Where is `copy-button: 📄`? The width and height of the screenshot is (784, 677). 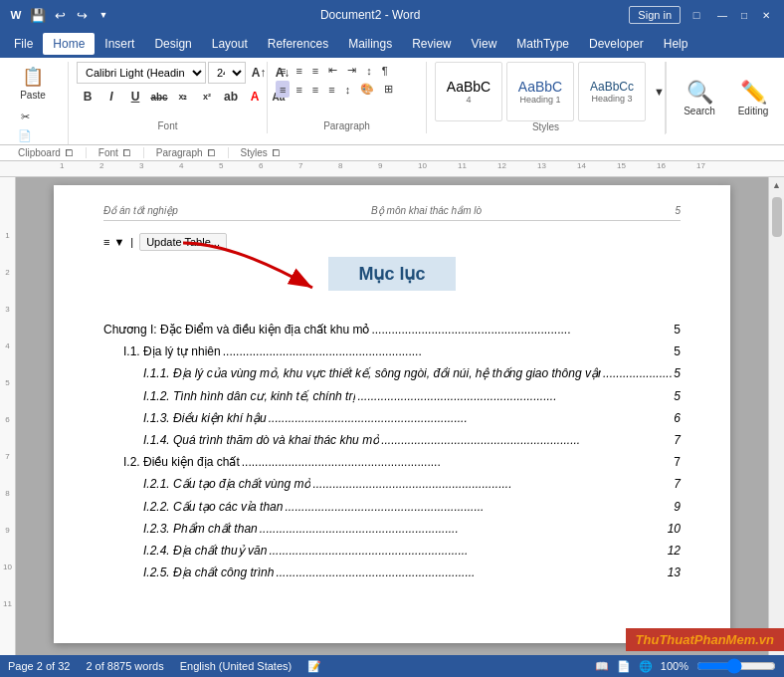
copy-button: 📄 is located at coordinates (25, 135).